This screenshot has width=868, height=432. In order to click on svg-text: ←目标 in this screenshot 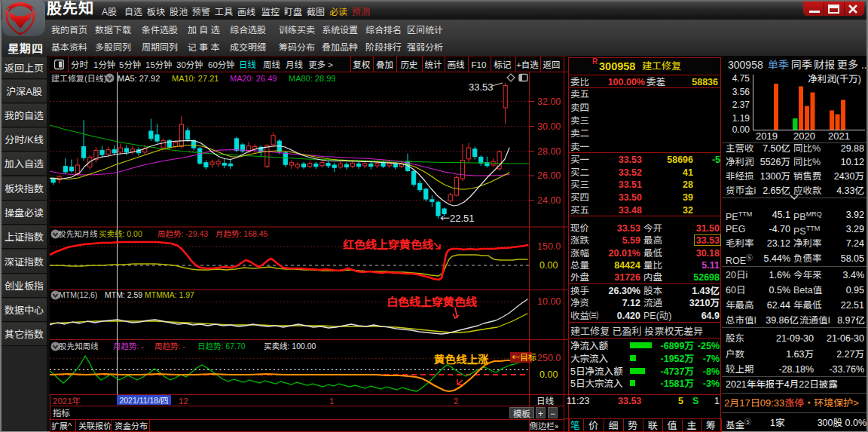, I will do `click(524, 357)`.